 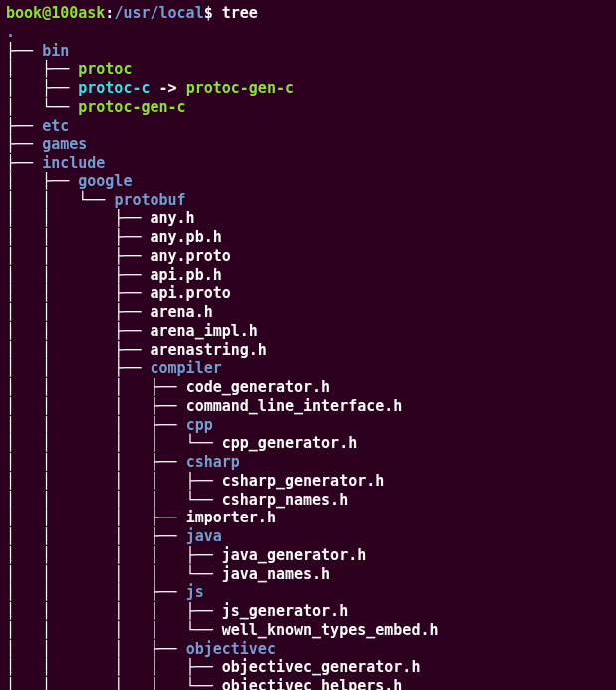 What do you see at coordinates (10, 32) in the screenshot?
I see `tree-root: .` at bounding box center [10, 32].